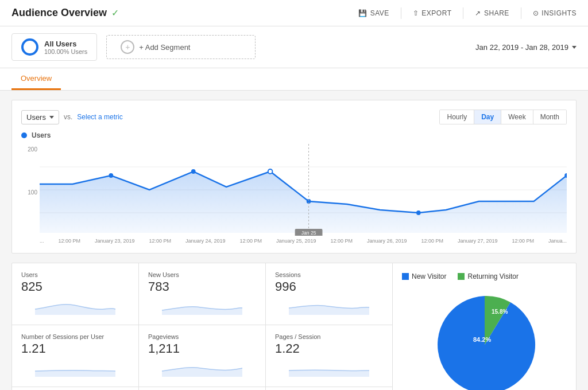  What do you see at coordinates (485, 338) in the screenshot?
I see `pie-chart: 84.2% 15.8%` at bounding box center [485, 338].